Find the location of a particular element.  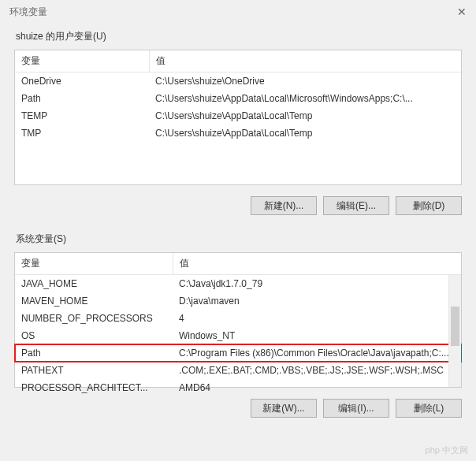

close-icon: ✕ is located at coordinates (462, 12).